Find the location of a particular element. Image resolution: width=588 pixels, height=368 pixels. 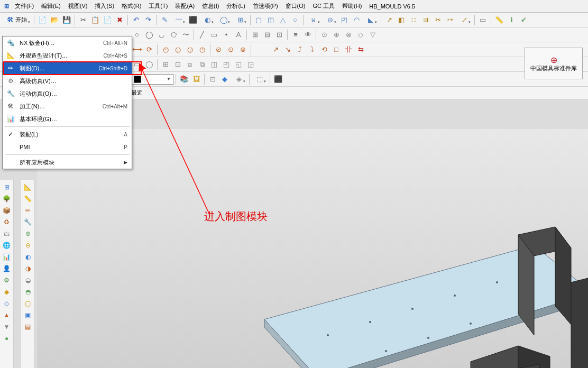

menu-gctools: GC 工具 is located at coordinates (324, 6).